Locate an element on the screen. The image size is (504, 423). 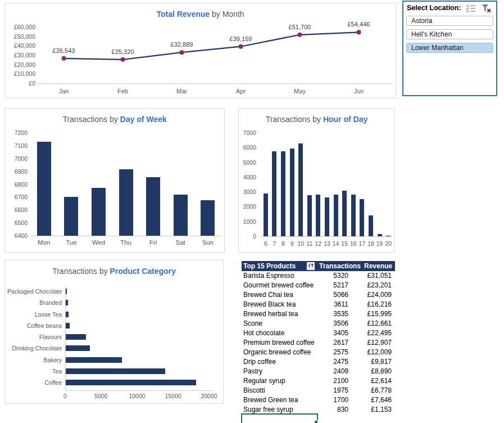
slicer-item: Astoria is located at coordinates (449, 21).